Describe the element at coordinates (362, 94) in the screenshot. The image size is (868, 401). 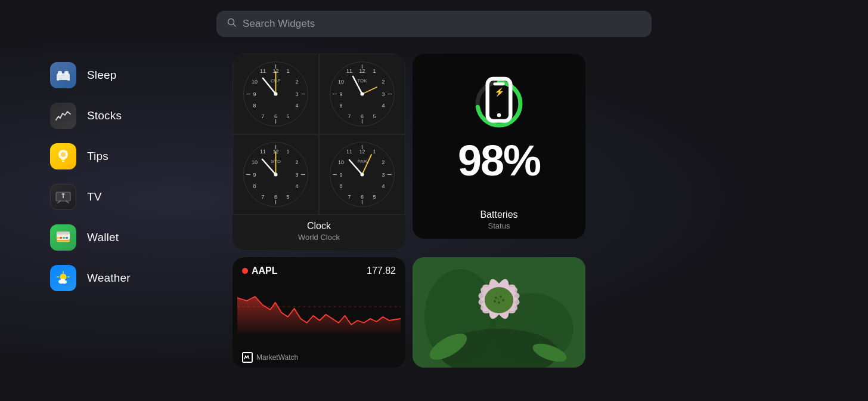
I see `clock-cell-tok: 12 3 6 9 1 10 11 7 5 2 4` at that location.